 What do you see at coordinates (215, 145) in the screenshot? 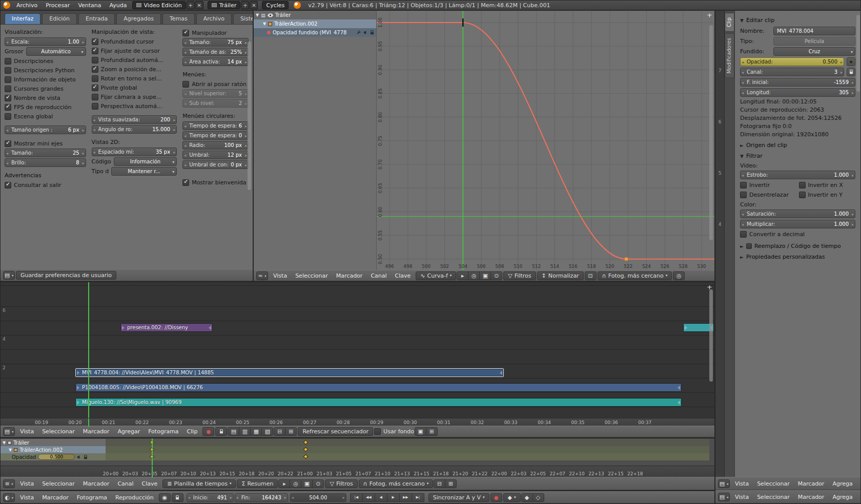
I see `number-field: Radio:100 px` at bounding box center [215, 145].